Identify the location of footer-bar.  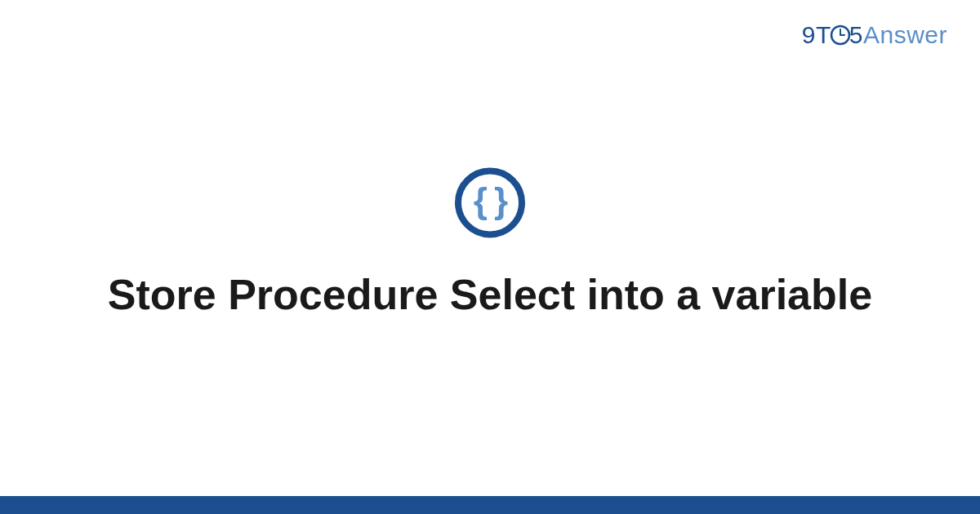
(490, 505).